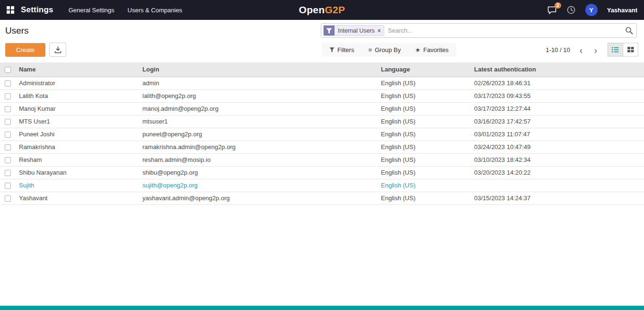  Describe the element at coordinates (259, 70) in the screenshot. I see `column-header-login: Login` at that location.